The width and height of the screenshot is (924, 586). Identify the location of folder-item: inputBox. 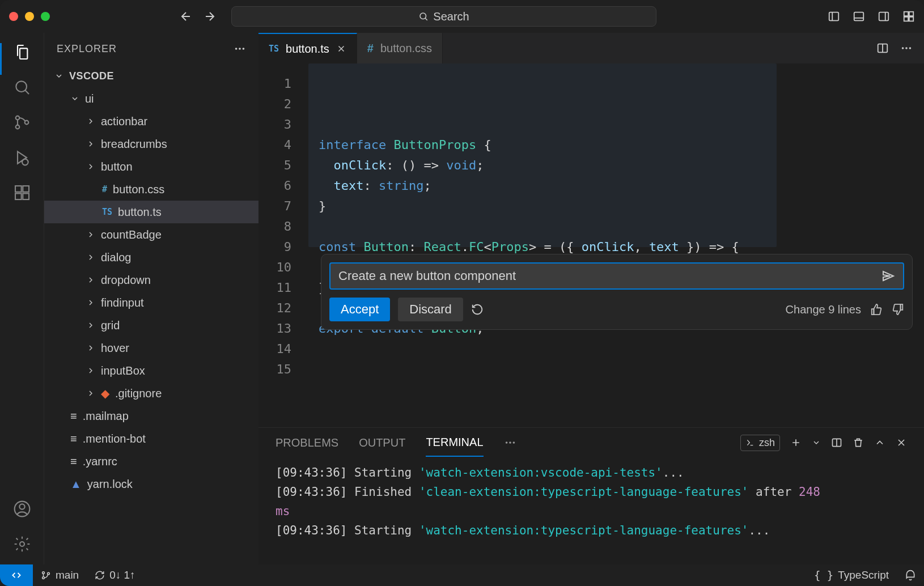
(151, 371).